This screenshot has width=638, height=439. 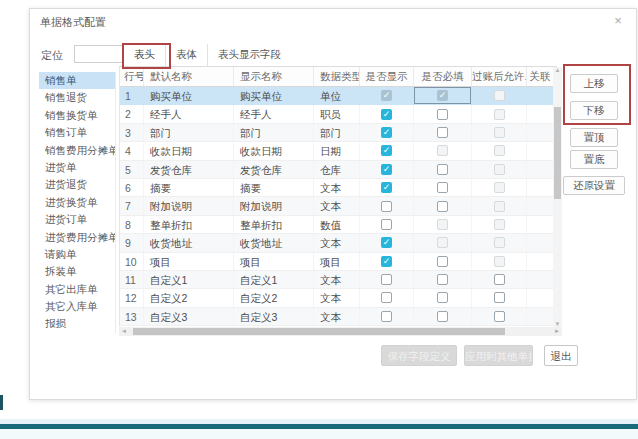 What do you see at coordinates (561, 356) in the screenshot?
I see `exit-button: 退出` at bounding box center [561, 356].